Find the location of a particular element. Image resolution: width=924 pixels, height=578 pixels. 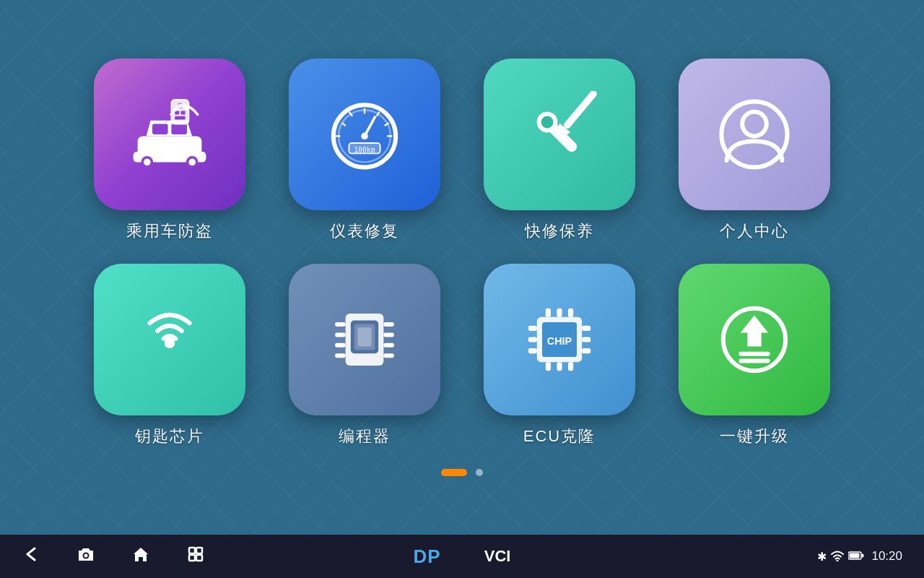

app-label-one-key-upgrade: 一键升级 is located at coordinates (754, 436).